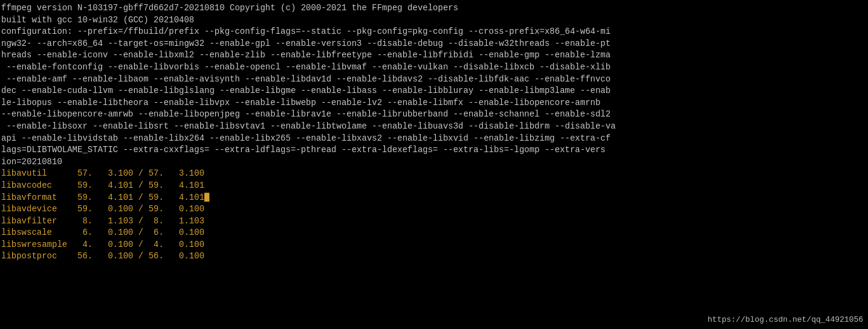 This screenshot has width=868, height=329. I want to click on terminal-line: ffmpeg version N-103197-gbff7d662d7-2021…, so click(434, 8).